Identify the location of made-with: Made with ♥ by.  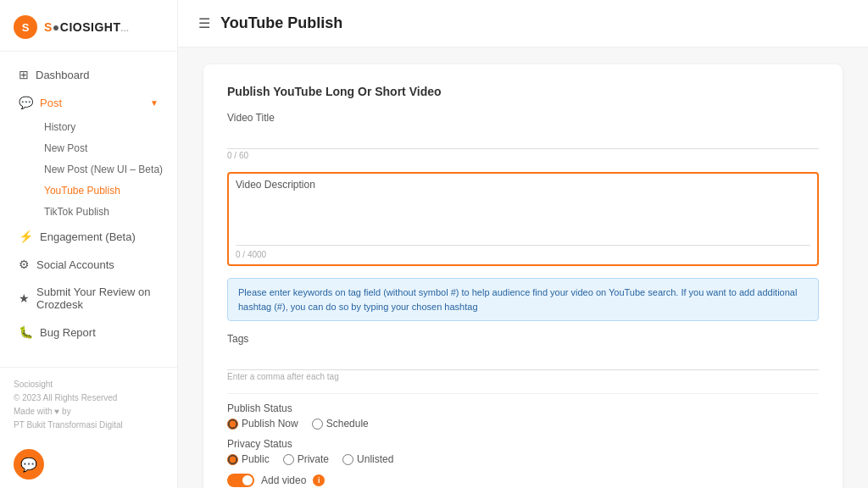
(88, 412).